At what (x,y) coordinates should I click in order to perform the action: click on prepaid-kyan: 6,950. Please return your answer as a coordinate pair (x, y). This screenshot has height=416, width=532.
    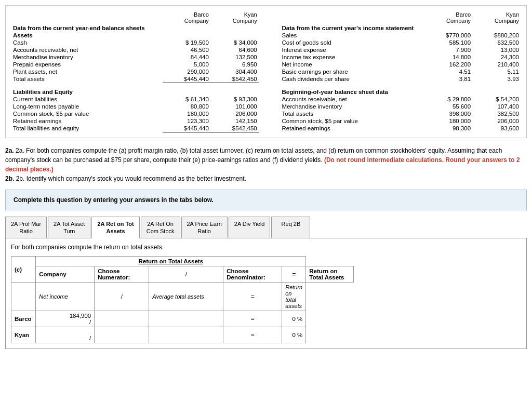
    Looking at the image, I should click on (235, 64).